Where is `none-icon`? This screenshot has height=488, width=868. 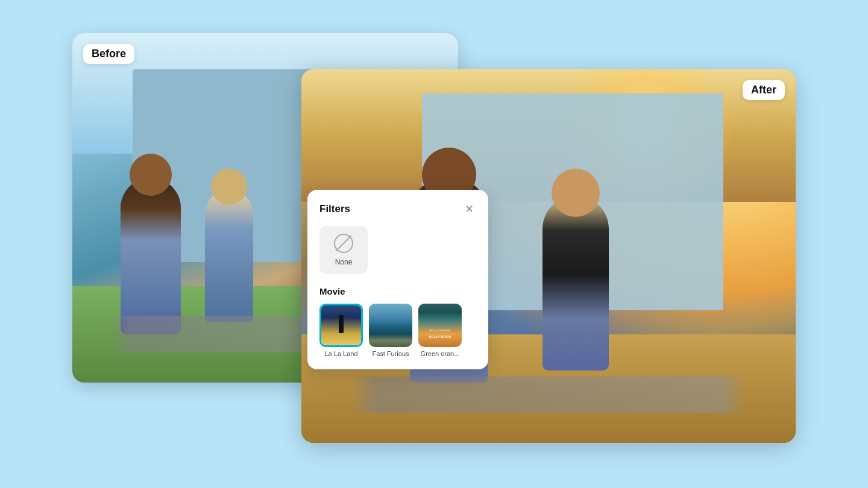 none-icon is located at coordinates (344, 243).